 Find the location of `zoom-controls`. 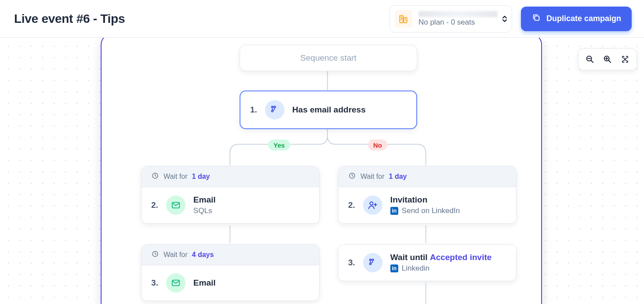

zoom-controls is located at coordinates (608, 59).